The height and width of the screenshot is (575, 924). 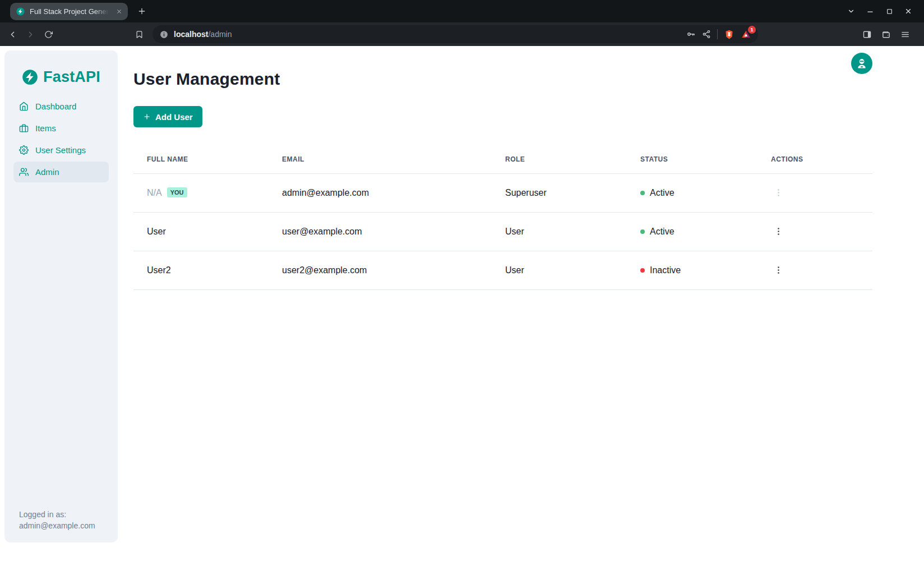 I want to click on menu-icon, so click(x=905, y=34).